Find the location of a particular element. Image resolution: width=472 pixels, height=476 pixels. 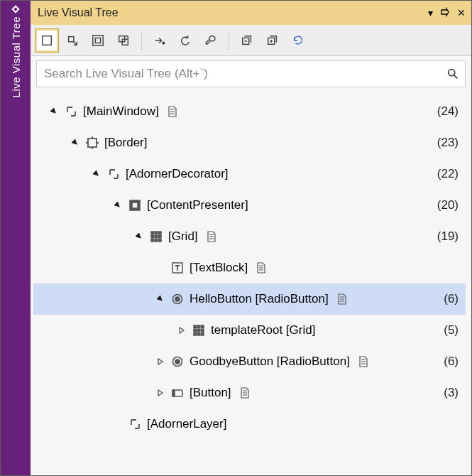

tree-item-label: [Grid] is located at coordinates (183, 237).